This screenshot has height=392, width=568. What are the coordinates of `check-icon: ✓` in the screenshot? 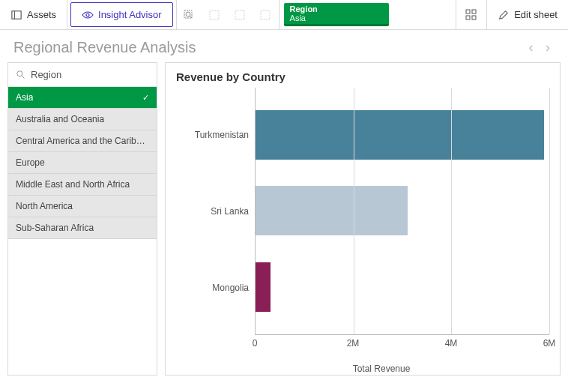 It's located at (145, 97).